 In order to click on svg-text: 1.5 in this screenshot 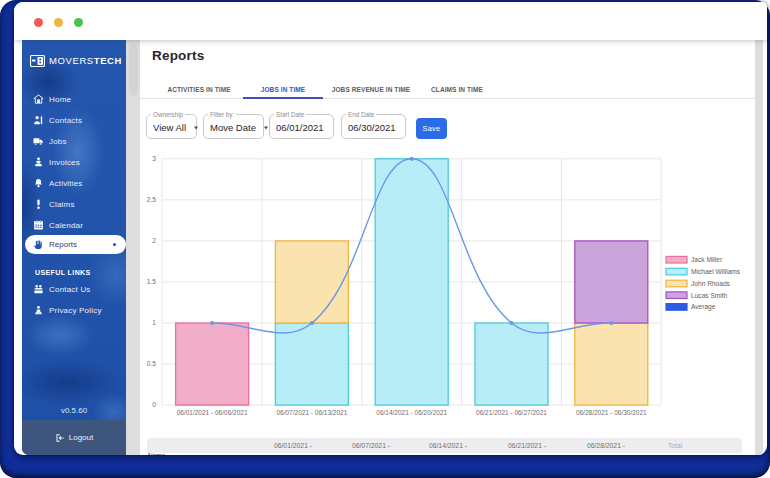, I will do `click(152, 282)`.